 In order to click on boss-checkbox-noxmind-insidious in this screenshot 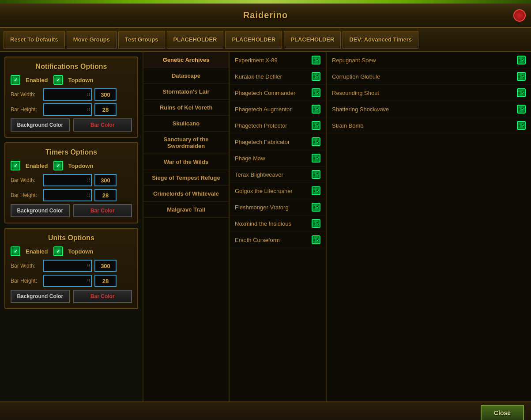, I will do `click(316, 223)`.